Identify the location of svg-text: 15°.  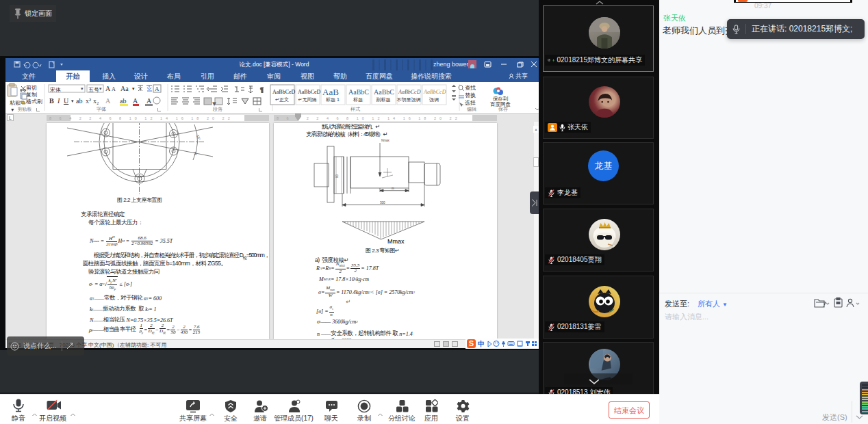
(199, 137).